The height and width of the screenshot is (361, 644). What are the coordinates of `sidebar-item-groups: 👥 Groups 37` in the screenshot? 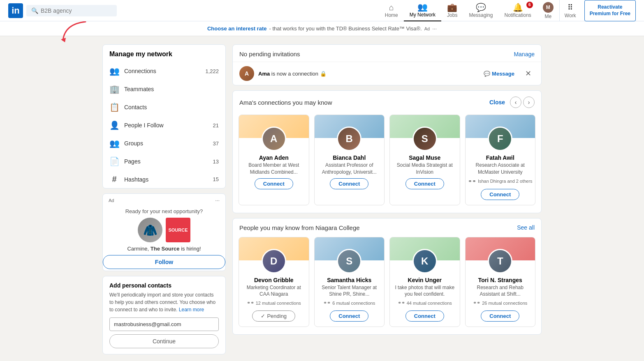 It's located at (164, 143).